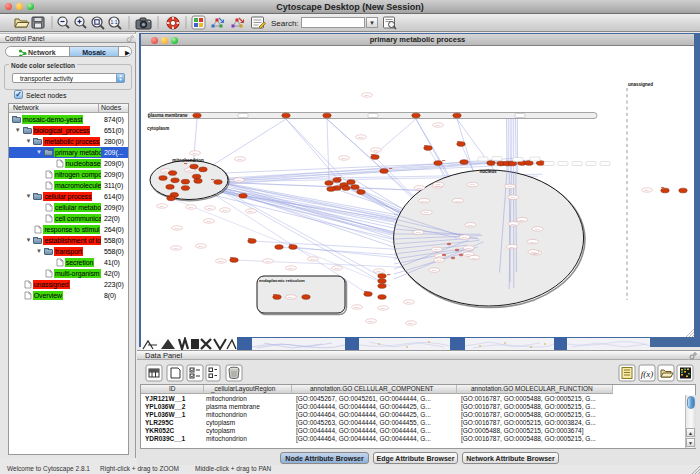 The height and width of the screenshot is (474, 700). Describe the element at coordinates (282, 280) in the screenshot. I see `svg-text: endoplasmic reticulum` at that location.